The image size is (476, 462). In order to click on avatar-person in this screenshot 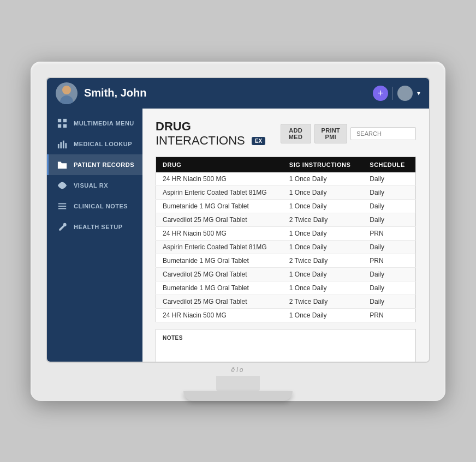, I will do `click(67, 94)`.